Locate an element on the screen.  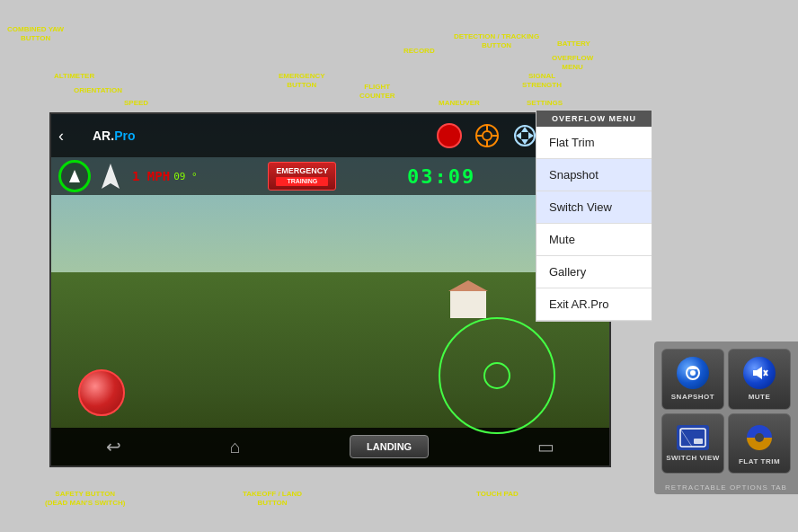
switch-view-option-button: SWITCH VIEW is located at coordinates (693, 444).